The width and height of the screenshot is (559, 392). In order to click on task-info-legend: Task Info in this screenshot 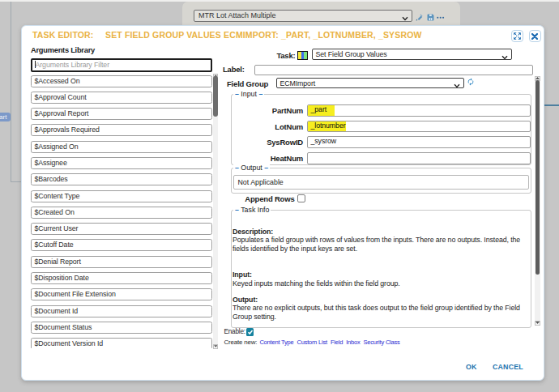, I will do `click(254, 210)`.